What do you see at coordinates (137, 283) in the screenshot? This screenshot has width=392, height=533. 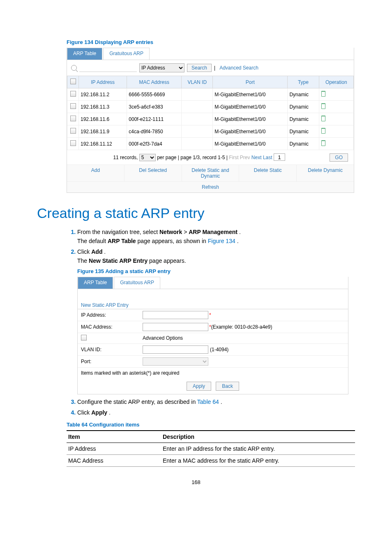 I see `tab-gratuitous-arp-2: Gratuitous ARP` at bounding box center [137, 283].